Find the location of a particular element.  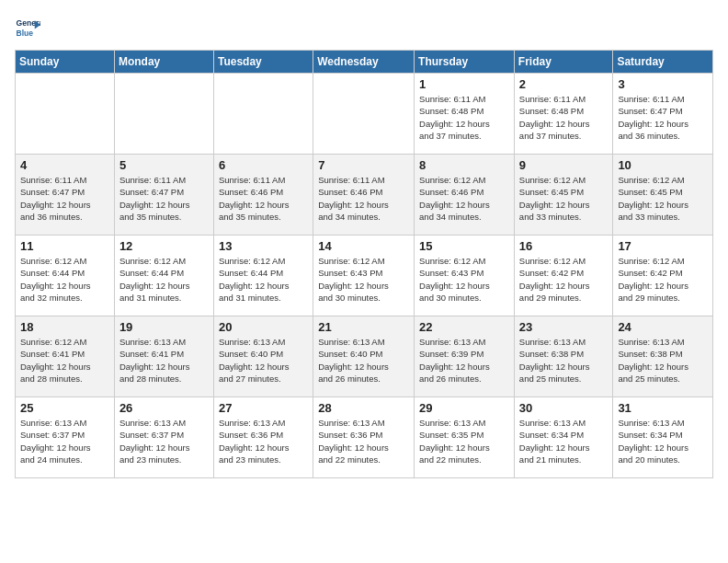

header: General Blue is located at coordinates (364, 28).